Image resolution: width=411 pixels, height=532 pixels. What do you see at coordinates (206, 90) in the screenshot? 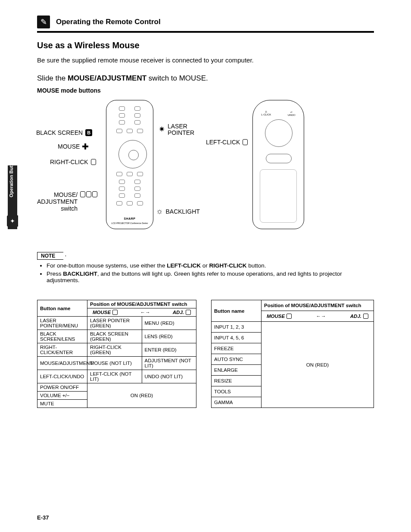
I see `mode-buttons-label: MOUSE mode buttons` at bounding box center [206, 90].